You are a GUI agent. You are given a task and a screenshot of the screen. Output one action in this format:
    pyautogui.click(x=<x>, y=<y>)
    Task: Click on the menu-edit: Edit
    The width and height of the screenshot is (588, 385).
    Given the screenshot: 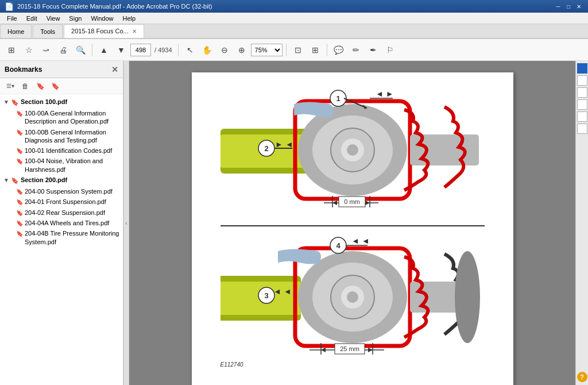 What is the action you would take?
    pyautogui.click(x=32, y=18)
    